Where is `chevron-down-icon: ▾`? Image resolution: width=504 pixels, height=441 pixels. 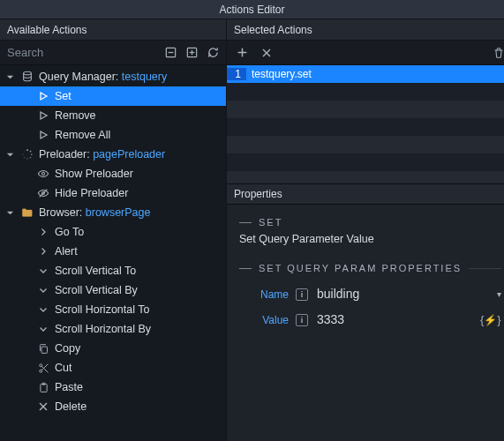
chevron-down-icon: ▾ is located at coordinates (500, 295).